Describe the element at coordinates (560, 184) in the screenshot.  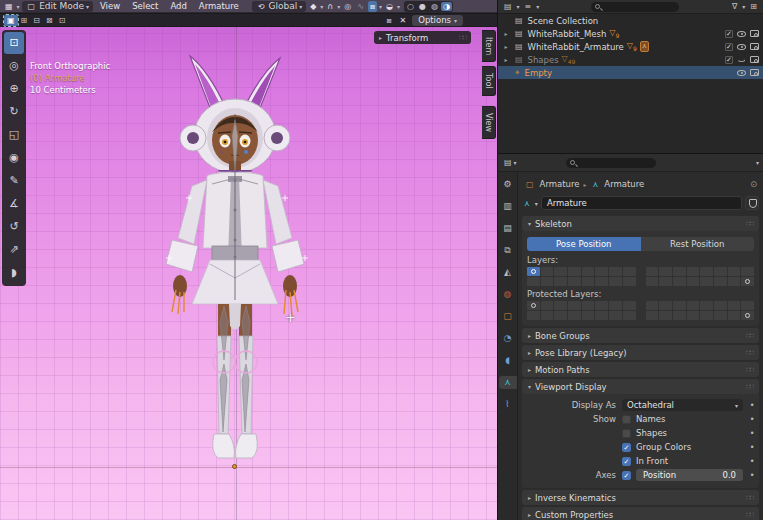
I see `breadcrumb-object: Armature` at that location.